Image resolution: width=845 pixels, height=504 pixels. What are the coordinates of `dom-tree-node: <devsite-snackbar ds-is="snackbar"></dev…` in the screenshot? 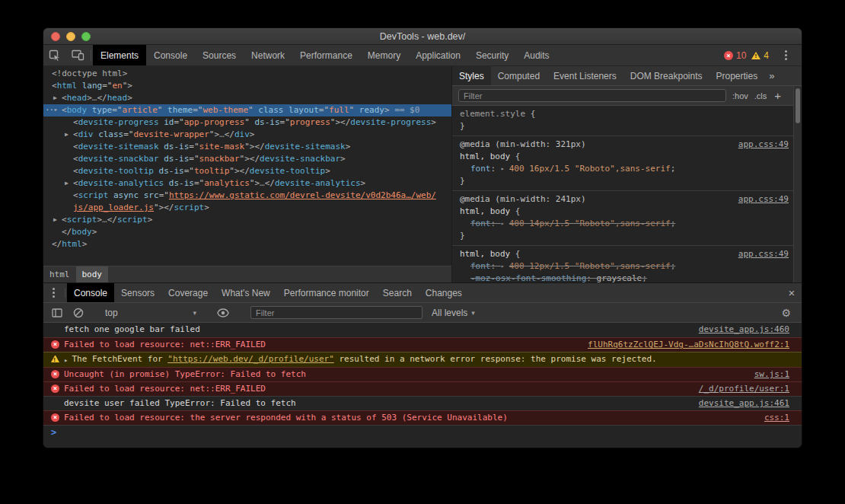 It's located at (247, 159).